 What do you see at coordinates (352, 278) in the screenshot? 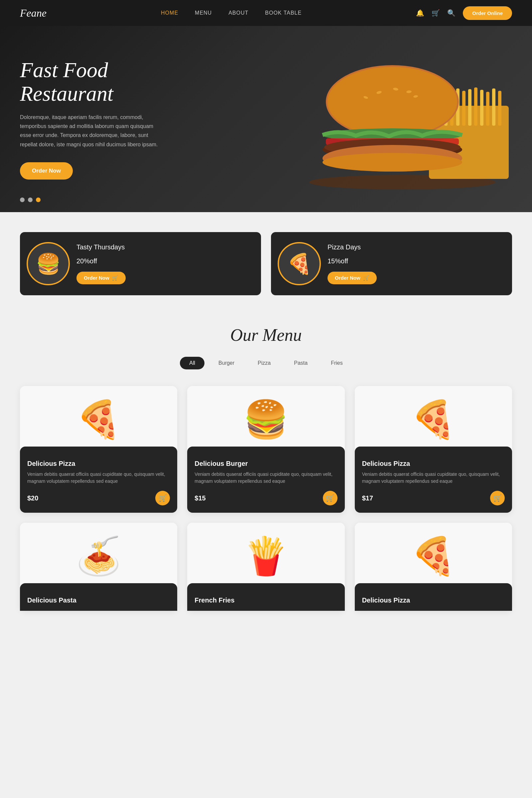
I see `promo-order-button-2: Order Now 🛒` at bounding box center [352, 278].